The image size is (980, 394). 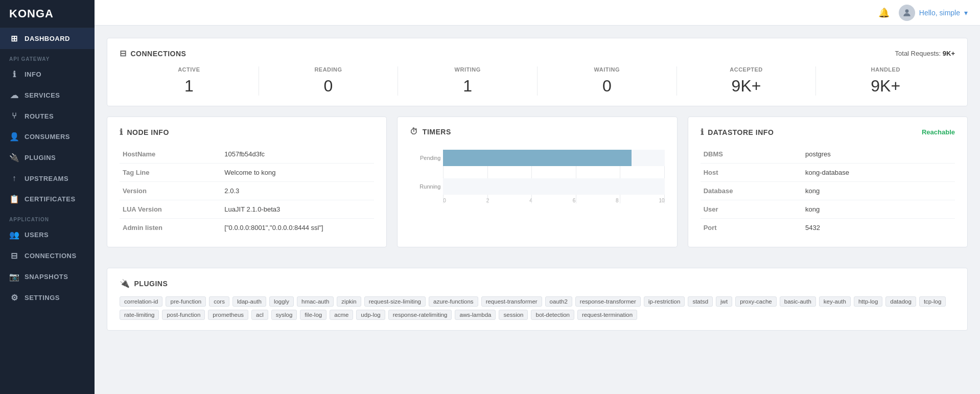 I want to click on sidebar-item-settings: ⚙ SETTINGS, so click(x=47, y=297).